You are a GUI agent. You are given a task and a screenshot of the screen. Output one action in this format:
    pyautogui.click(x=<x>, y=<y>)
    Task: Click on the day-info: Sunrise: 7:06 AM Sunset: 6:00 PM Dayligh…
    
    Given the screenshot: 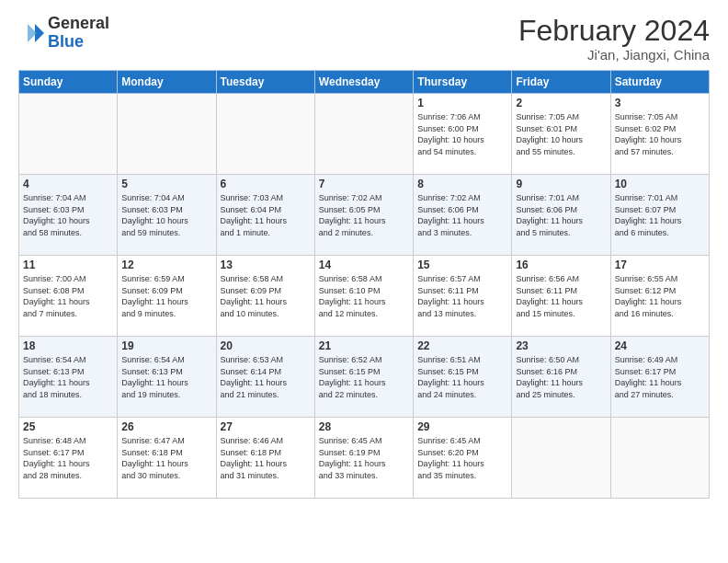 What is the action you would take?
    pyautogui.click(x=462, y=134)
    